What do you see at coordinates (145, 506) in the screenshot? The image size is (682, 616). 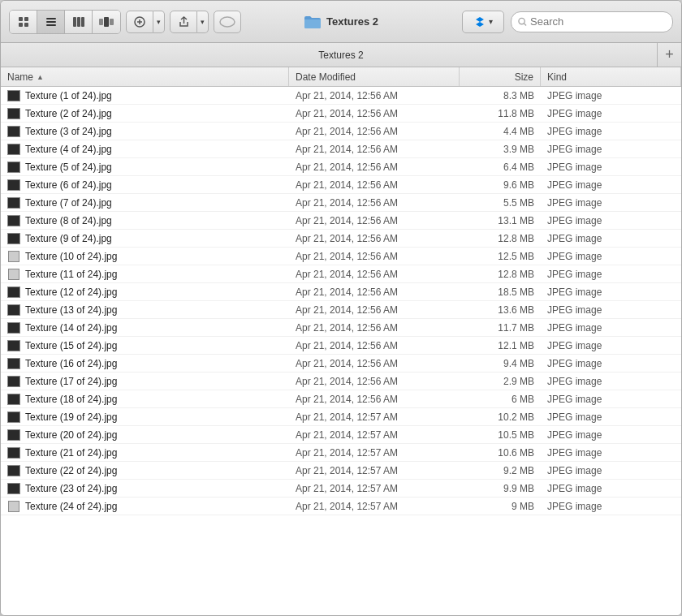 I see `file-name-cell: Texture (24 of 24).jpg` at bounding box center [145, 506].